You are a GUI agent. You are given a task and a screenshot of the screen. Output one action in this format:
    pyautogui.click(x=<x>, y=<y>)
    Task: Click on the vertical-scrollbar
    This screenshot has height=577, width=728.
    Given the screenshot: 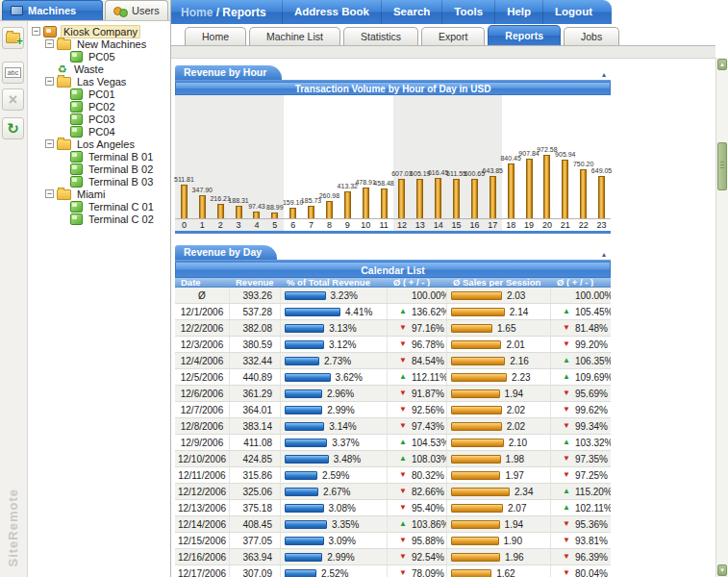 What is the action you would take?
    pyautogui.click(x=721, y=317)
    